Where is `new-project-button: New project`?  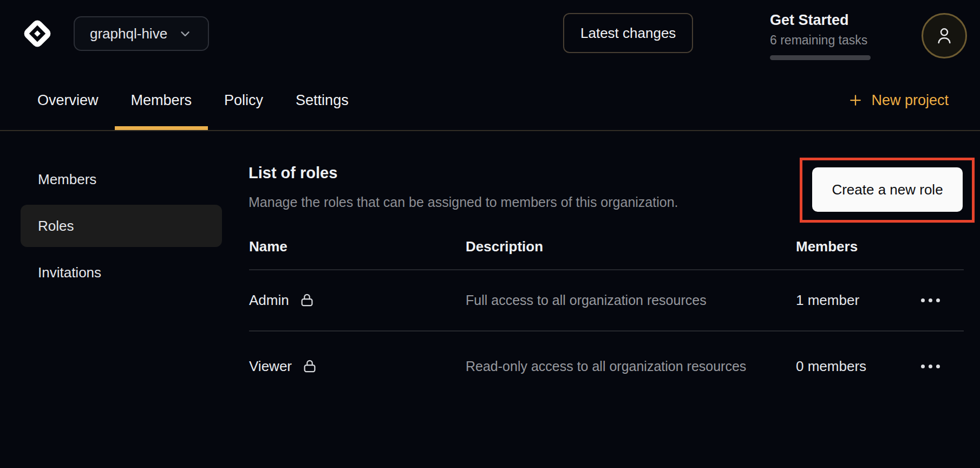
new-project-button: New project is located at coordinates (898, 100).